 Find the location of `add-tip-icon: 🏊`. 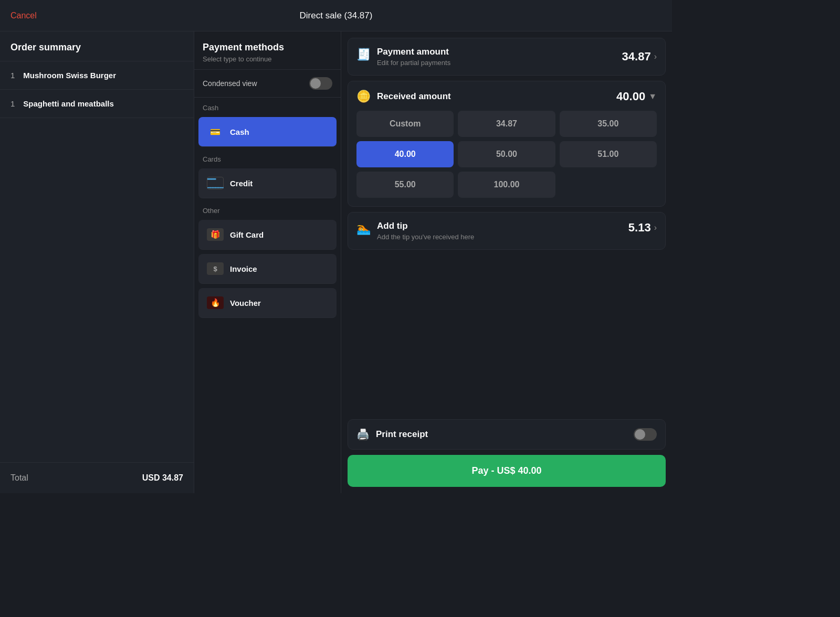

add-tip-icon: 🏊 is located at coordinates (363, 229).